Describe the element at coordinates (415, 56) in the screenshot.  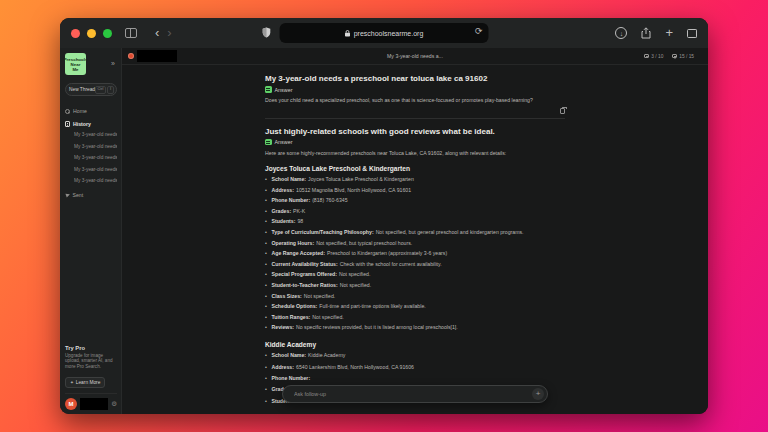
I see `thread-header: My 3-year-old needs a... 3 / 10 15 / 15` at that location.